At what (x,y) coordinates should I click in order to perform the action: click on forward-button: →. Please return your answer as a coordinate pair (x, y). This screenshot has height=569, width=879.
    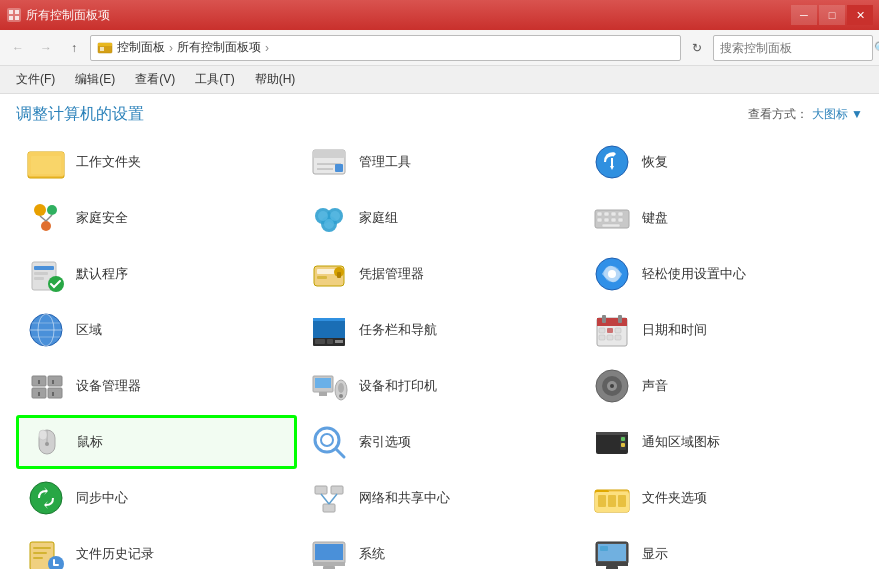
    Looking at the image, I should click on (46, 48).